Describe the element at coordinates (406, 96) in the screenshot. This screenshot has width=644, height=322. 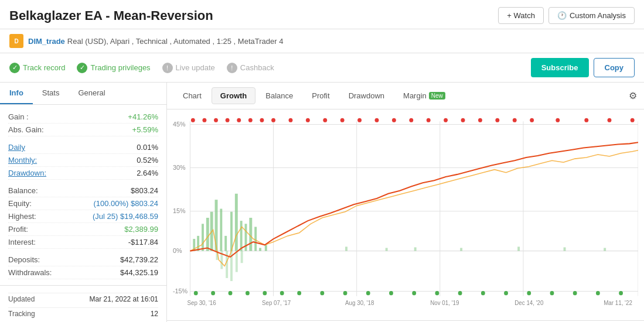
I see `chart-tabs: Chart Growth Balance Profit Drawdown Mar…` at that location.